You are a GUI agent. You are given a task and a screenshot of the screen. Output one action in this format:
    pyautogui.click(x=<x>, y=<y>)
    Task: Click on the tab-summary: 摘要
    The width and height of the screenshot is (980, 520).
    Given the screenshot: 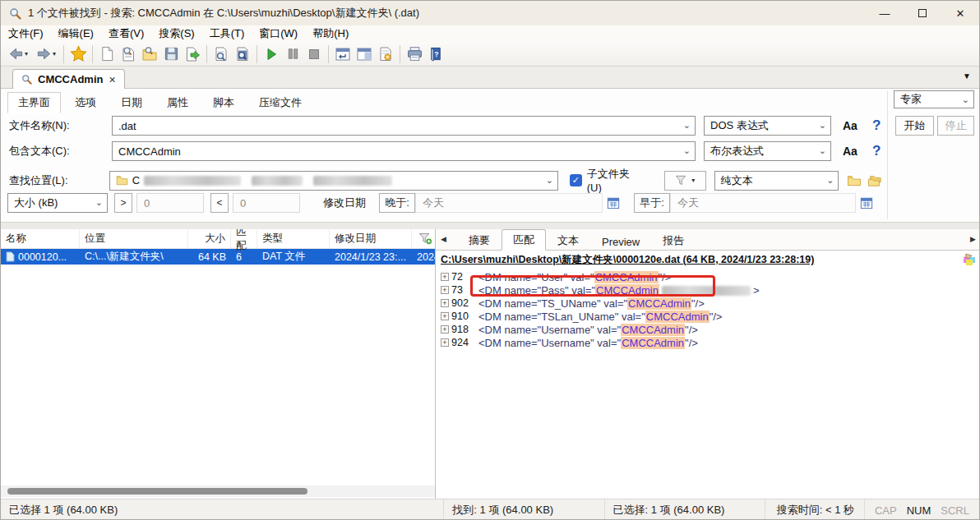 What is the action you would take?
    pyautogui.click(x=479, y=240)
    